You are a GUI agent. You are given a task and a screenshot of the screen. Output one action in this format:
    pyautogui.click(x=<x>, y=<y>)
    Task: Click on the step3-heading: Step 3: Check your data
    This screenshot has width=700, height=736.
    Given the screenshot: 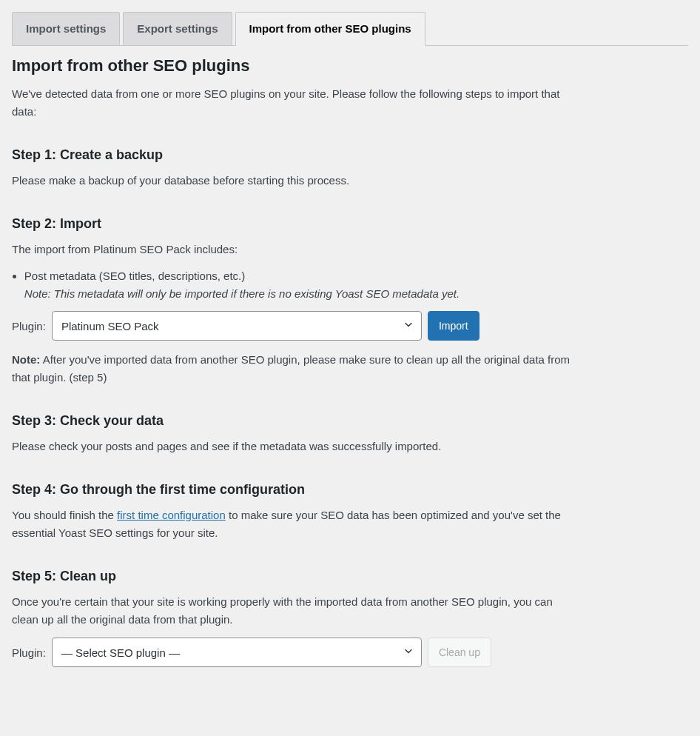 What is the action you would take?
    pyautogui.click(x=350, y=421)
    